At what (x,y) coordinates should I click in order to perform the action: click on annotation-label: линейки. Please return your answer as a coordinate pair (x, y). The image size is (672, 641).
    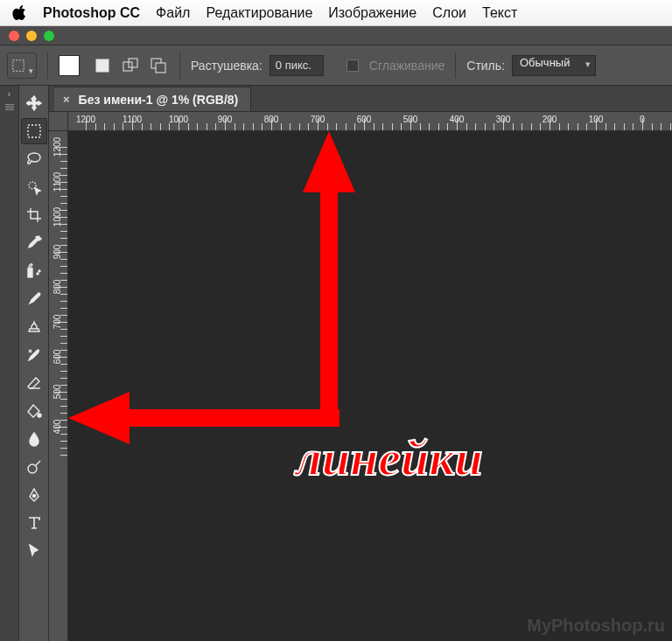
    Looking at the image, I should click on (389, 458).